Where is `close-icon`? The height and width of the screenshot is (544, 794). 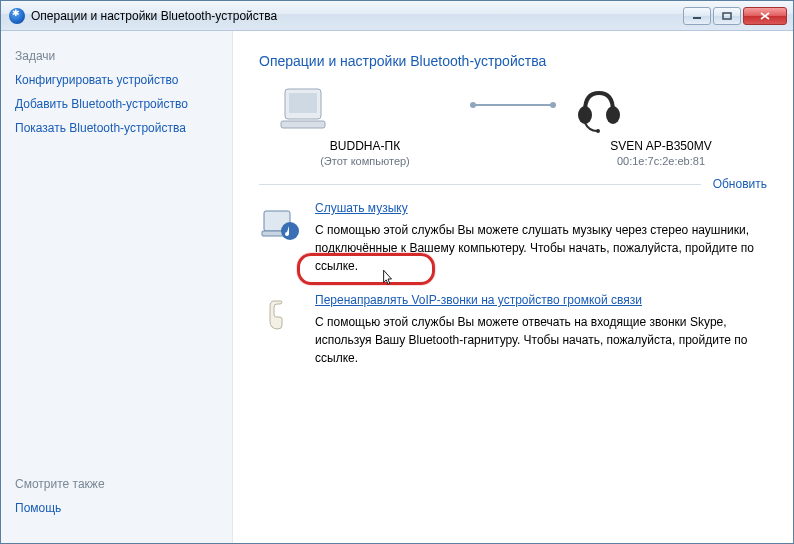 close-icon is located at coordinates (765, 16).